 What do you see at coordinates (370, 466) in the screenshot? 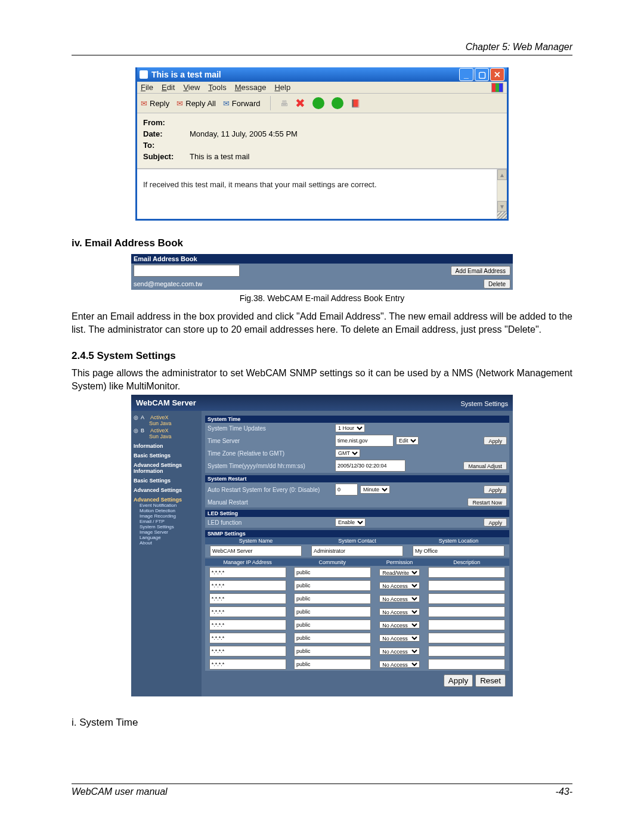
I see `inp-systime` at bounding box center [370, 466].